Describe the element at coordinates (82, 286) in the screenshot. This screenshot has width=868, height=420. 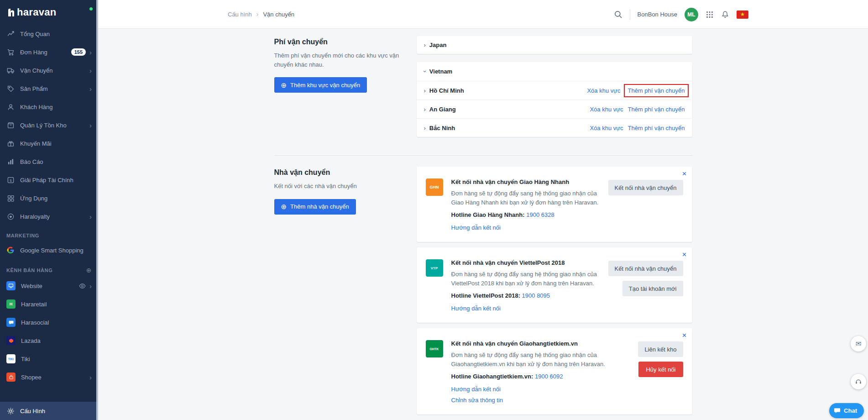
I see `visibility-eye-icon` at that location.